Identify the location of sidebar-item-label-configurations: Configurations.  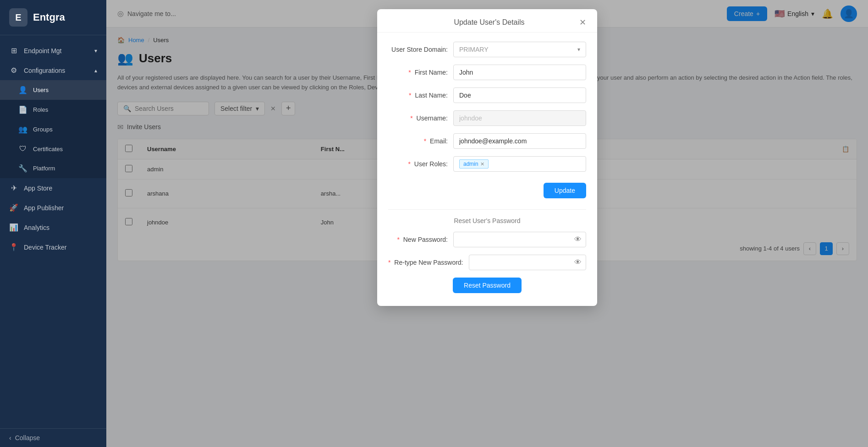
(44, 71).